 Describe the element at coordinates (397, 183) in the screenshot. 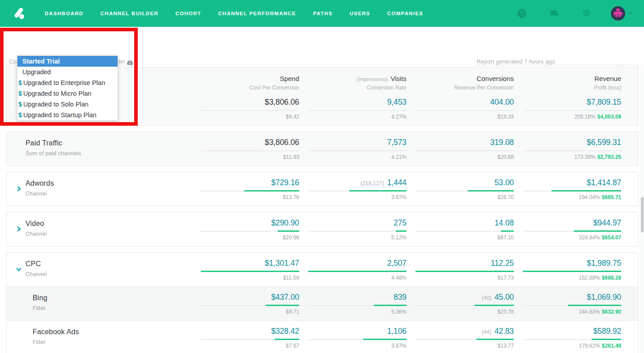

I see `cell-main-value: 1,444` at that location.